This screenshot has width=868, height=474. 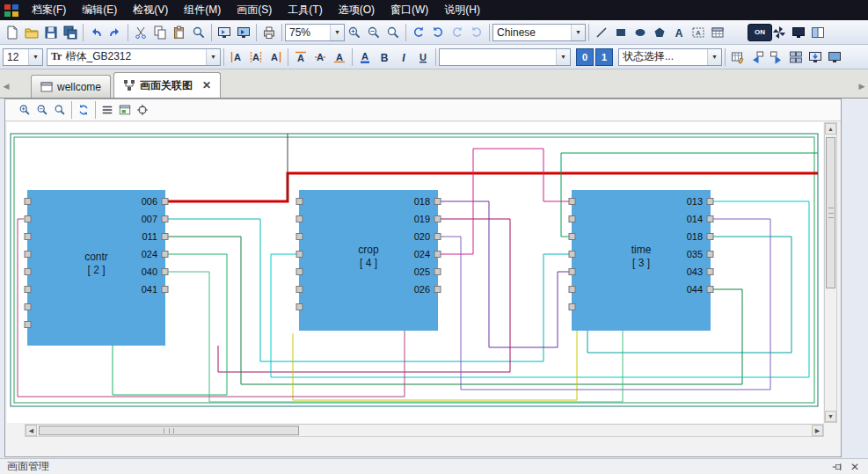 I want to click on valign-top-icon: A, so click(x=301, y=57).